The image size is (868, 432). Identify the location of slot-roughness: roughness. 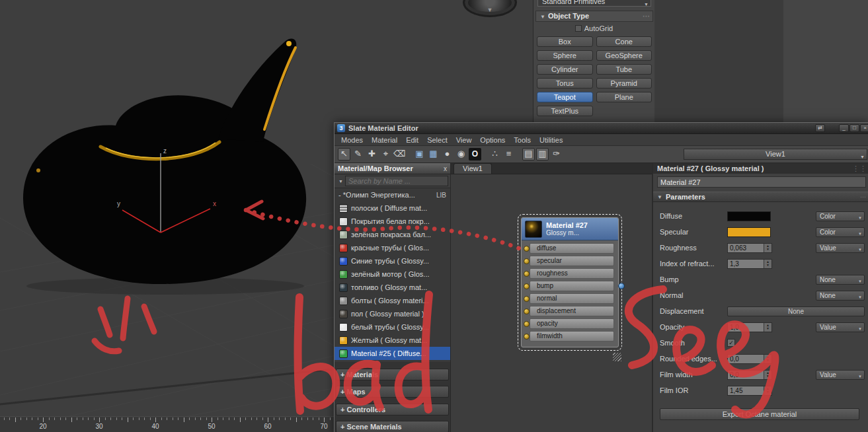
(572, 273).